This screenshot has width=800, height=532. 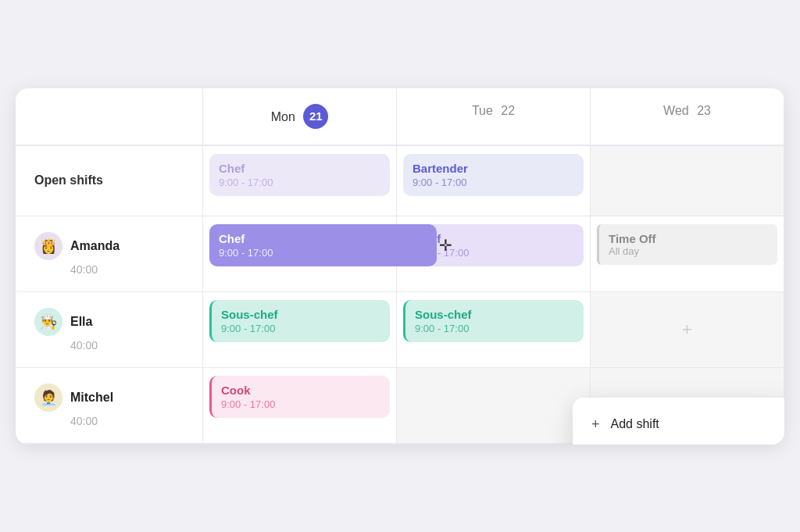 What do you see at coordinates (483, 111) in the screenshot?
I see `tue-label: Tue` at bounding box center [483, 111].